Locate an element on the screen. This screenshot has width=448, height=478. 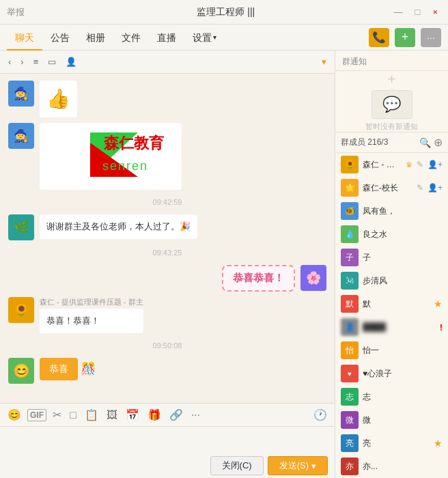
member-avatar: ♥ is located at coordinates (350, 374).